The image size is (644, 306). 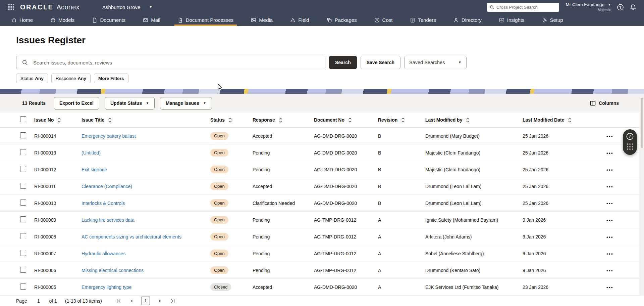 What do you see at coordinates (173, 301) in the screenshot?
I see `last-page-icon` at bounding box center [173, 301].